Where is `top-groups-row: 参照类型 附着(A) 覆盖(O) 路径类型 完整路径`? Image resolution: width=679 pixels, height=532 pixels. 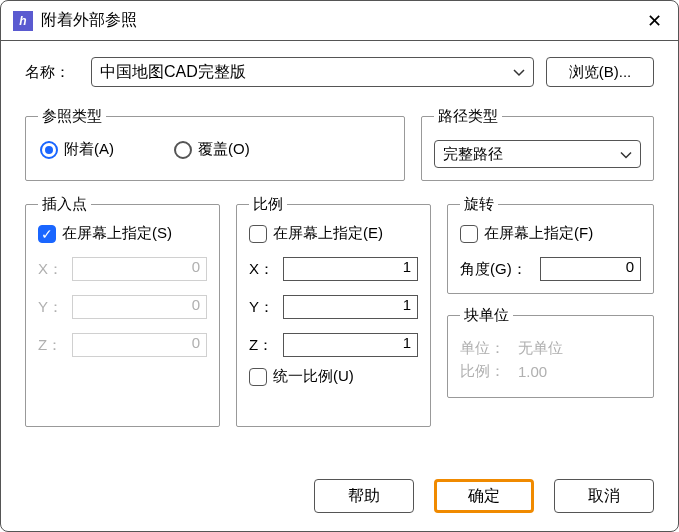
top-groups-row: 参照类型 附着(A) 覆盖(O) 路径类型 完整路径 is located at coordinates (340, 144).